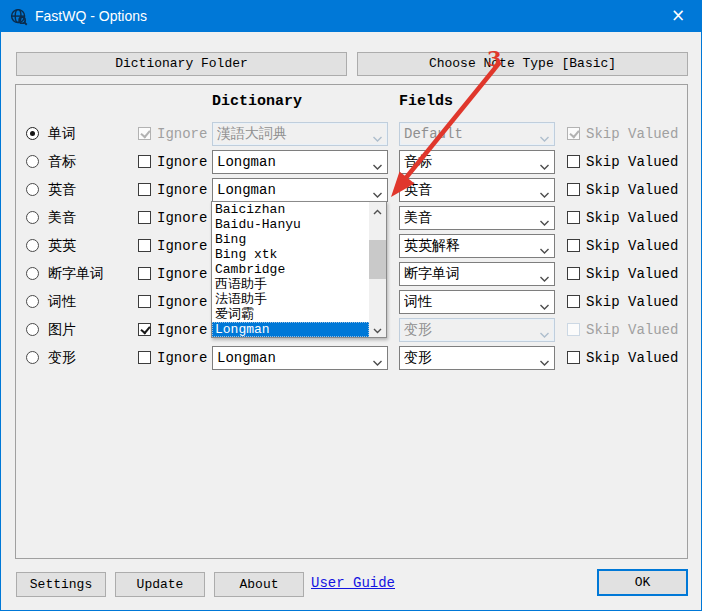 The image size is (702, 611). Describe the element at coordinates (62, 218) in the screenshot. I see `row-label: 美音` at that location.